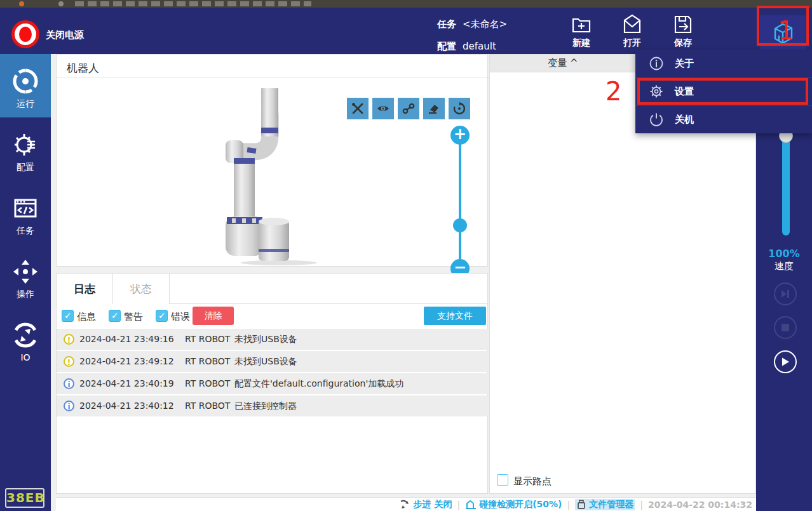 The image size is (812, 511). Describe the element at coordinates (724, 91) in the screenshot. I see `menu-item-settings: 设置` at that location.